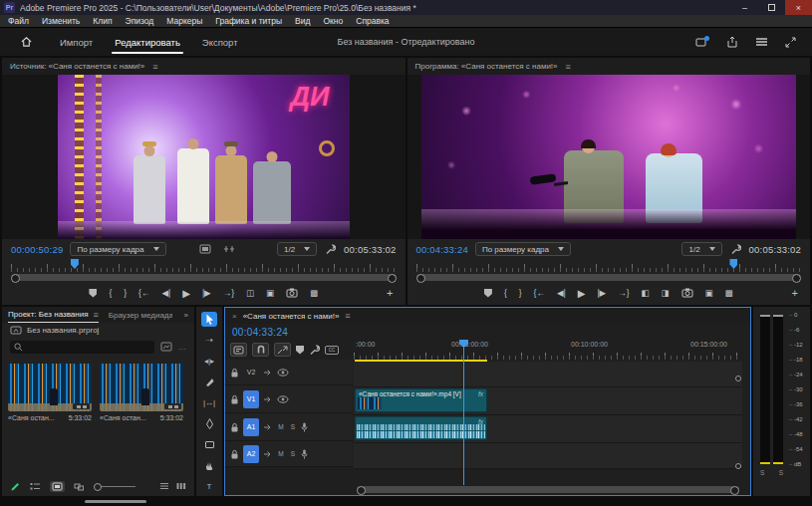  What do you see at coordinates (155, 67) in the screenshot?
I see `source-panel-menu-icon: ≡` at bounding box center [155, 67].